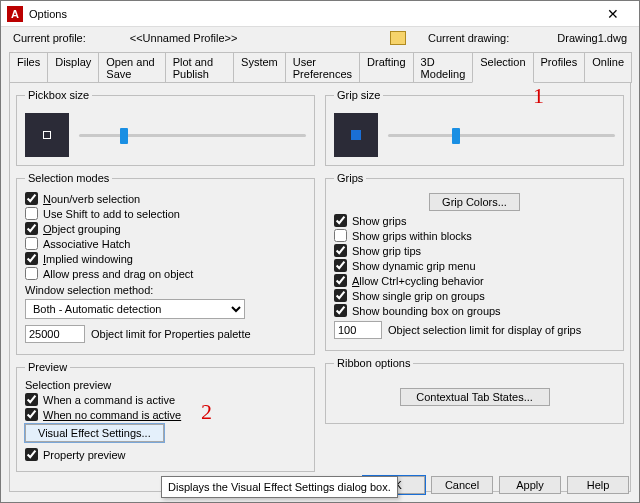 Image resolution: width=640 pixels, height=503 pixels. I want to click on allow-press-drag-checkbox: Allow press and drag on object, so click(166, 274).